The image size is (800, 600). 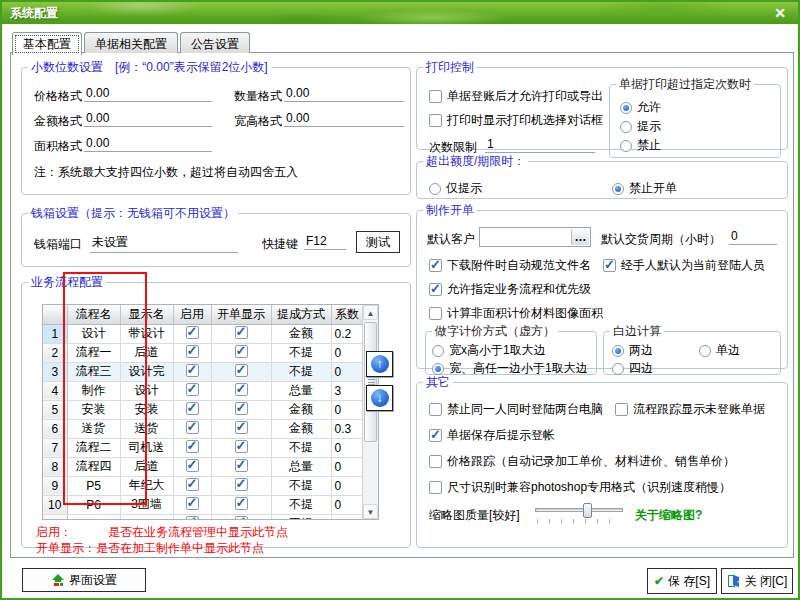 What do you see at coordinates (94, 334) in the screenshot?
I see `flow-name-cell: 设计` at bounding box center [94, 334].